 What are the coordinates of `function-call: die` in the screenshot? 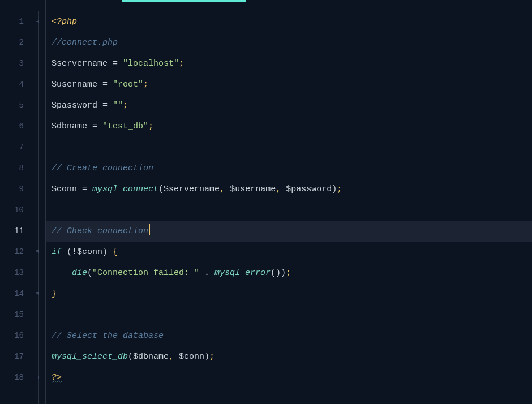 It's located at (79, 273).